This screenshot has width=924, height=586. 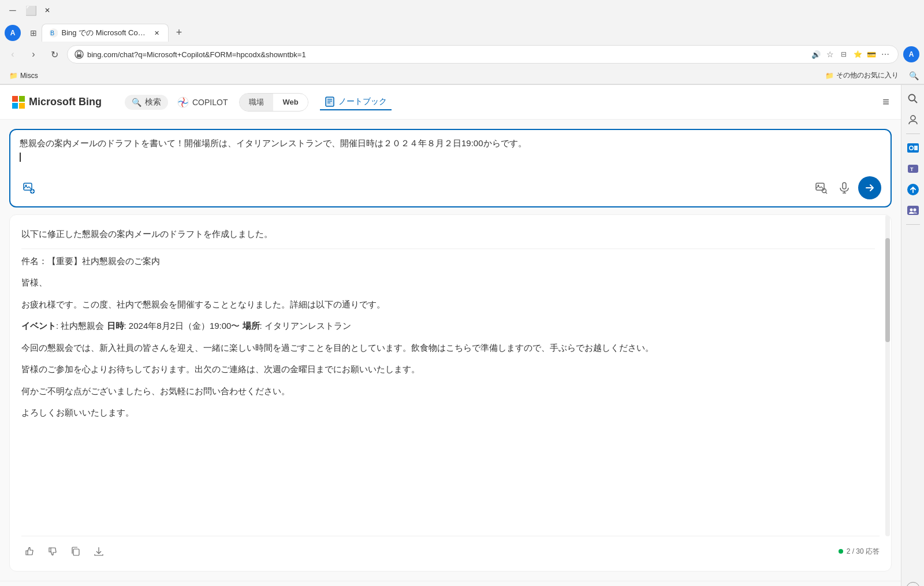 What do you see at coordinates (913, 169) in the screenshot?
I see `sidebar-purple-button: T` at bounding box center [913, 169].